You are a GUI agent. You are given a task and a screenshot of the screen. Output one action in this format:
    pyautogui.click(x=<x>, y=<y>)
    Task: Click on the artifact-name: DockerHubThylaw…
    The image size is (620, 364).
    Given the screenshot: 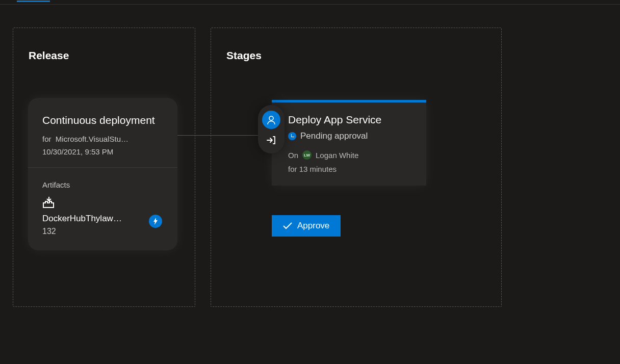 What is the action you would take?
    pyautogui.click(x=103, y=219)
    